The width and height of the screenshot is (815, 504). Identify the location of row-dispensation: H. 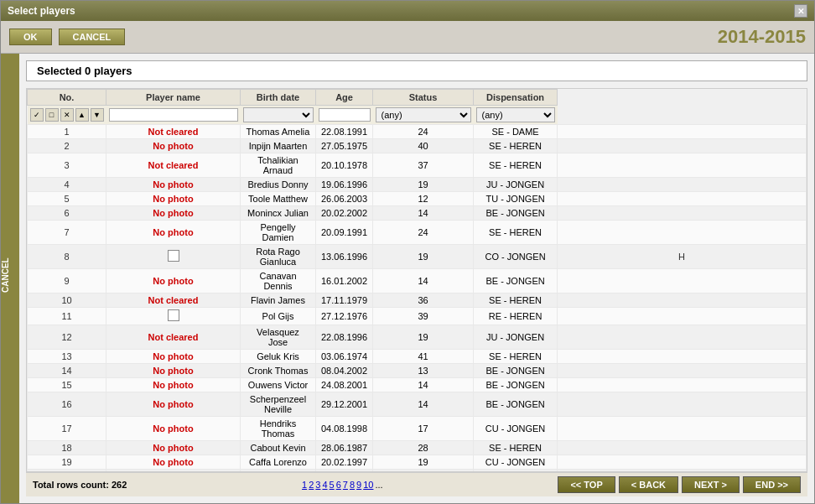
(683, 257).